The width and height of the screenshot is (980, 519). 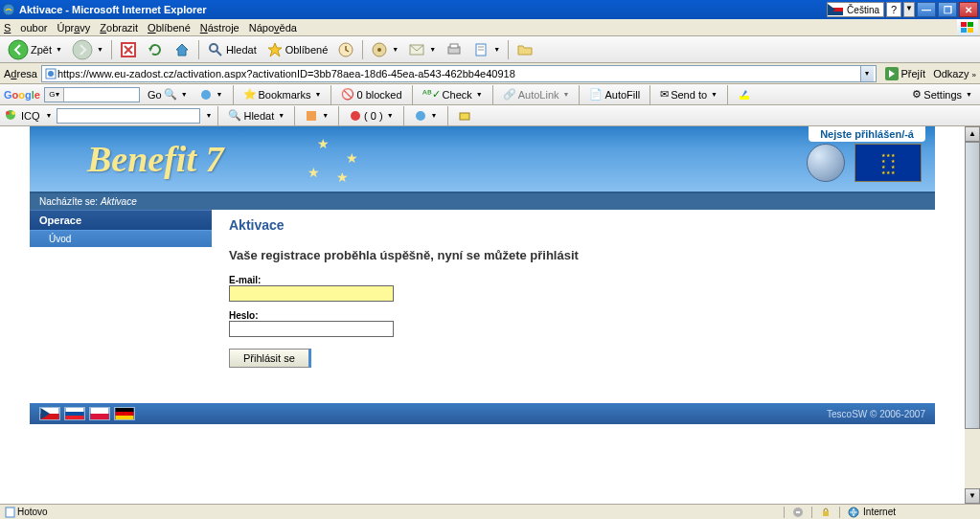 What do you see at coordinates (947, 10) in the screenshot?
I see `maximize-button: ❐` at bounding box center [947, 10].